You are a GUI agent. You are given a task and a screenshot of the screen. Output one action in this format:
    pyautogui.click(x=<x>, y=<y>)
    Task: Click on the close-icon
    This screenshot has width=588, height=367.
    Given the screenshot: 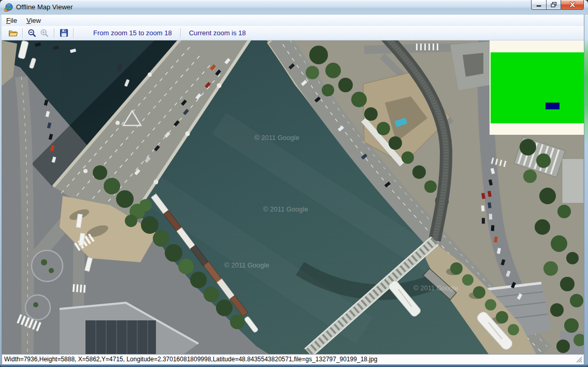 What is the action you would take?
    pyautogui.click(x=572, y=5)
    